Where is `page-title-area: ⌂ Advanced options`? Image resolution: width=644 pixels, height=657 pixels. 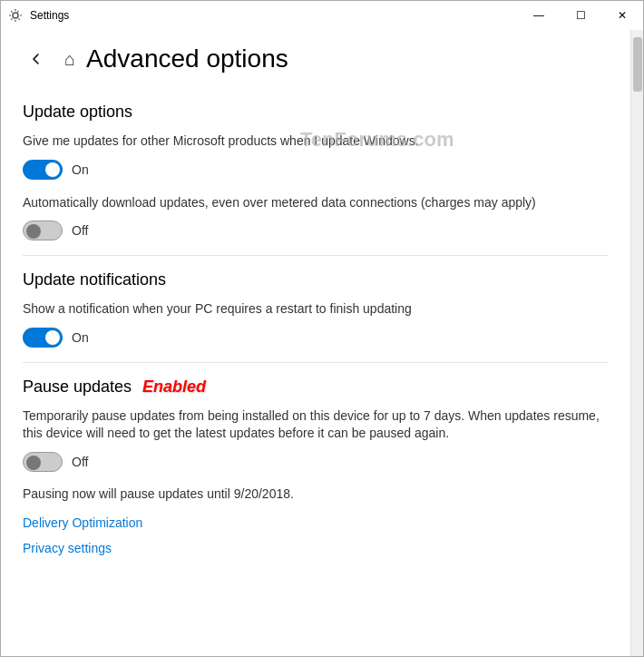
page-title-area: ⌂ Advanced options is located at coordinates (176, 59).